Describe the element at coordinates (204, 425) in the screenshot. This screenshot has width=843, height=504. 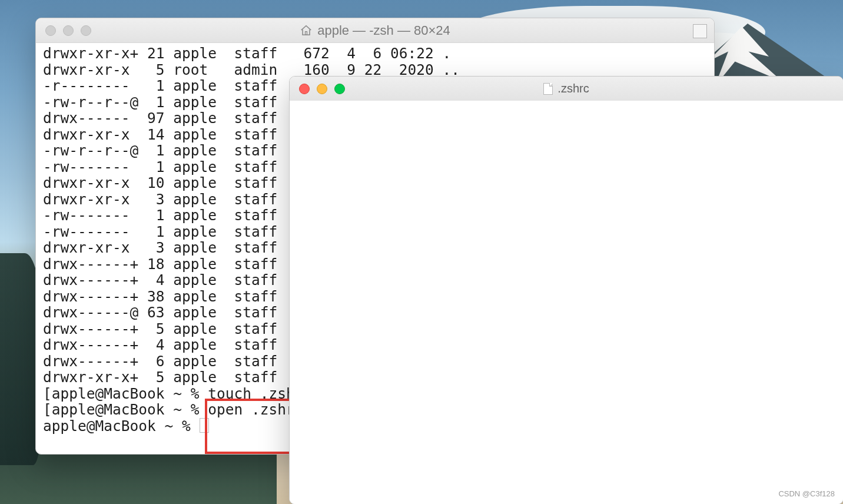
I see `terminal-cursor` at that location.